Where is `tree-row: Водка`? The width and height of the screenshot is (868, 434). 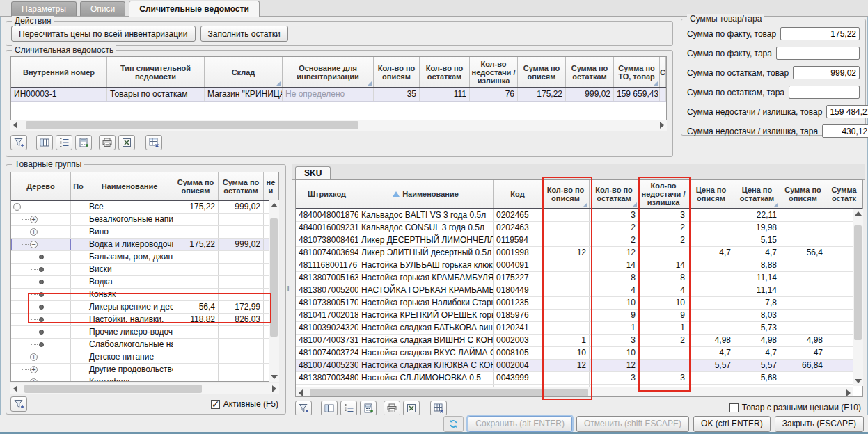
tree-row: Водка is located at coordinates (145, 282).